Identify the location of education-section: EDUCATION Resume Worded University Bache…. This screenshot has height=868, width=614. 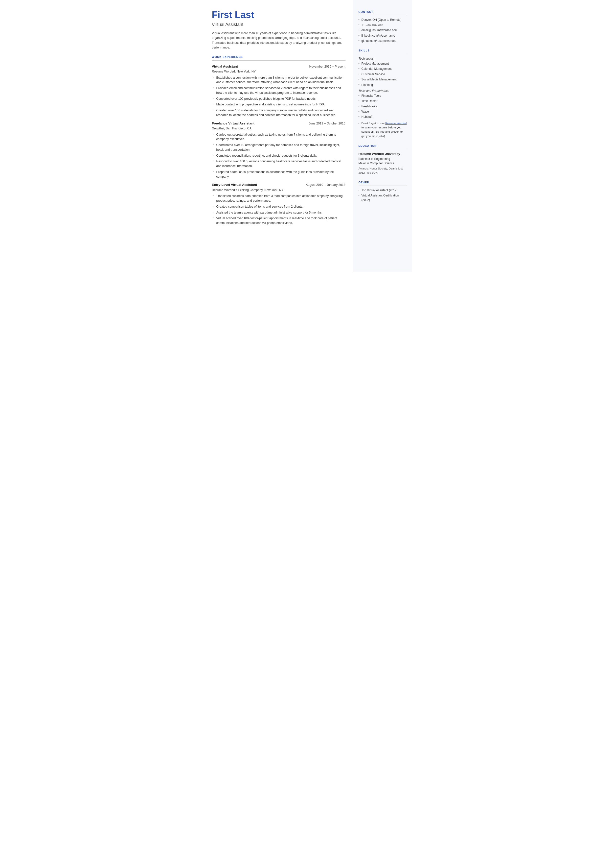
(383, 160).